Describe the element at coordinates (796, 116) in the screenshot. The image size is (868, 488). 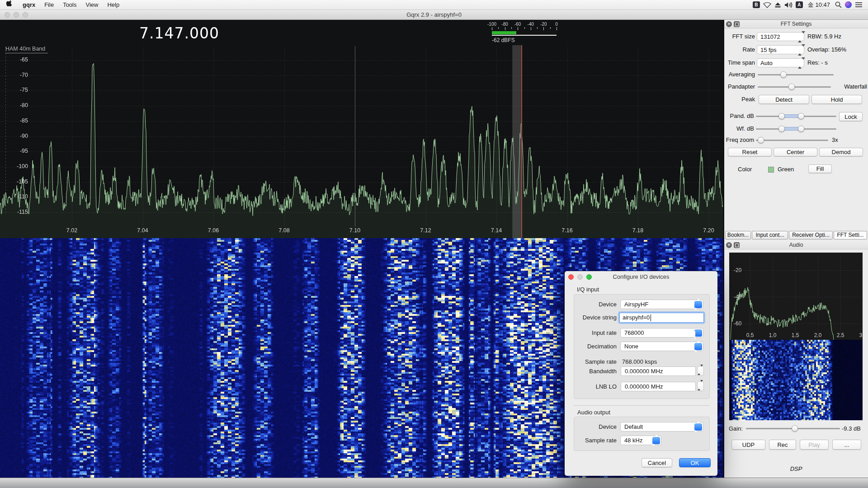
I see `pandapter-db-range-slider` at that location.